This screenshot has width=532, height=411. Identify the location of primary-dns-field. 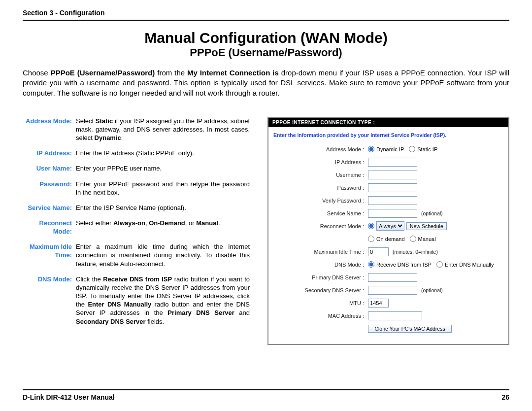
(393, 277).